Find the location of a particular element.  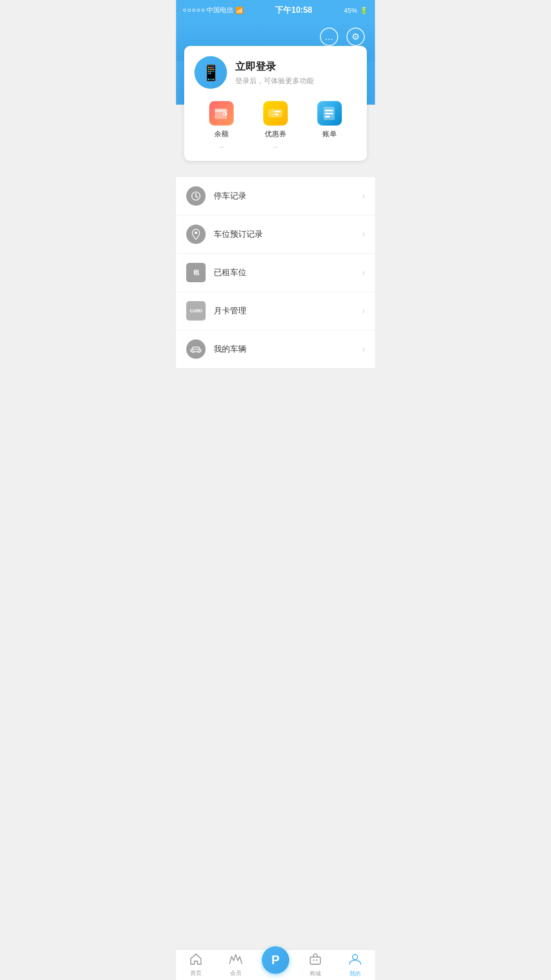

settings-icon: ⚙ is located at coordinates (356, 37).